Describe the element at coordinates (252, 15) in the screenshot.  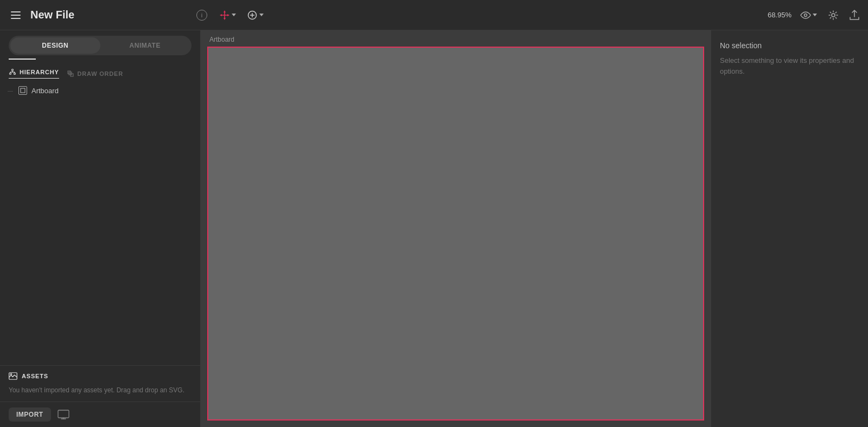
I see `add-tool-icon` at that location.